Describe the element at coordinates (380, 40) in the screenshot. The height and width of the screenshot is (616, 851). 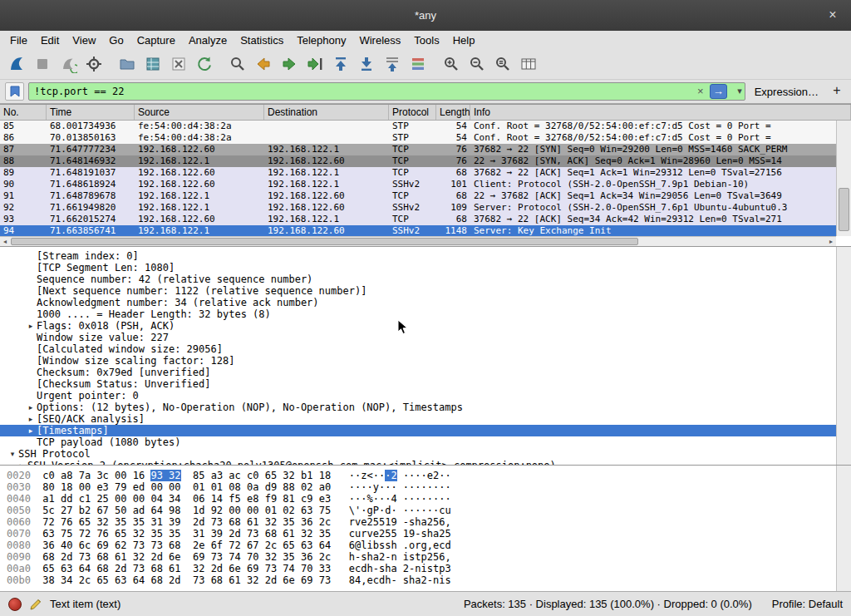
I see `menu-wireless: Wireless` at that location.